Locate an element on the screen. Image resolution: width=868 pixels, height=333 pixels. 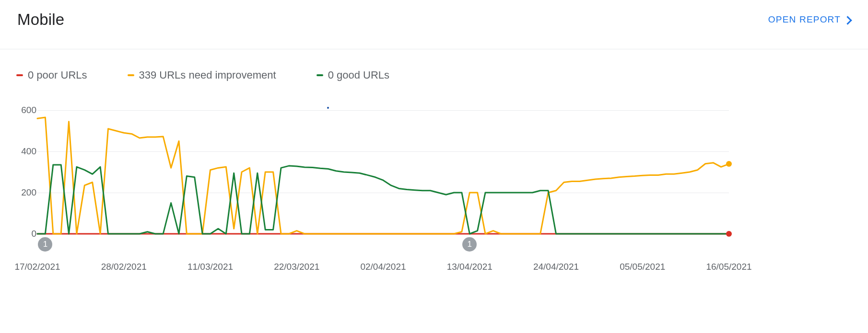
legend-good-label: 0 good URLs is located at coordinates (359, 75).